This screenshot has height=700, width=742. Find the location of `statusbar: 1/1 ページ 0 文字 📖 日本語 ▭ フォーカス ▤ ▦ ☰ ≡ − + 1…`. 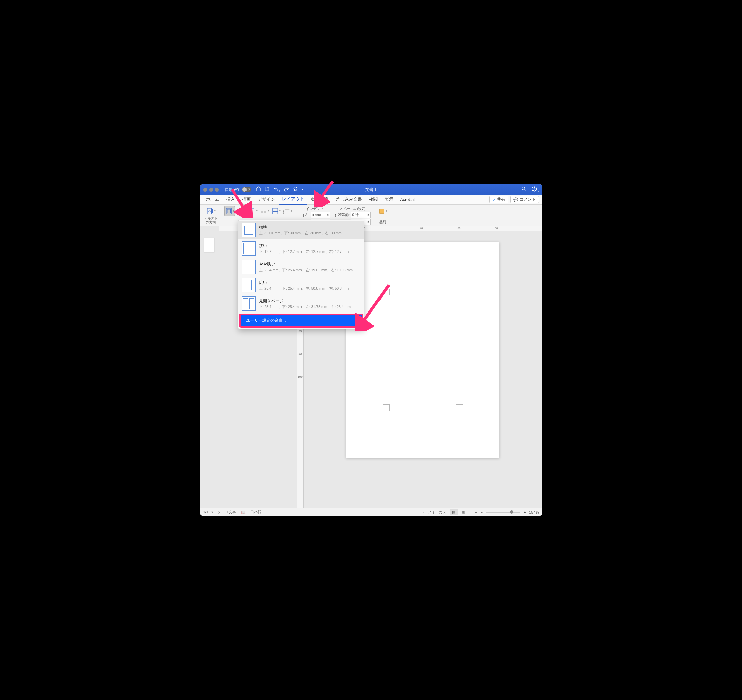

statusbar: 1/1 ページ 0 文字 📖 日本語 ▭ フォーカス ▤ ▦ ☰ ≡ − + 1… is located at coordinates (371, 512).